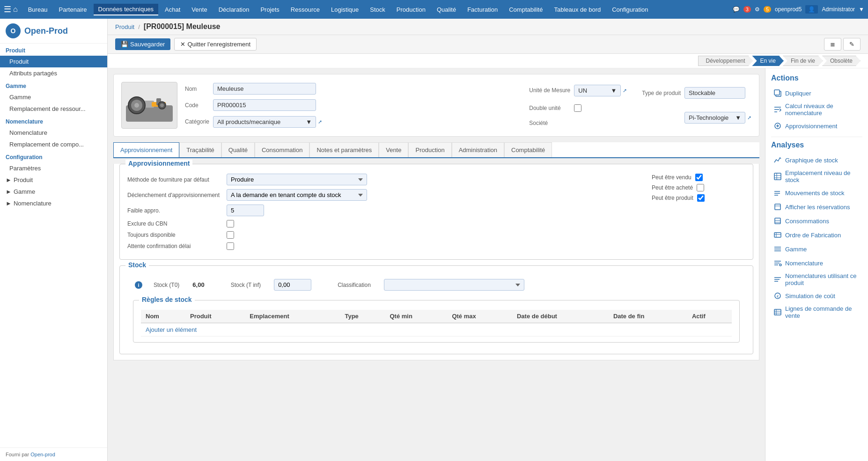 Image resolution: width=868 pixels, height=461 pixels. I want to click on peut-achete-checkbox, so click(700, 188).